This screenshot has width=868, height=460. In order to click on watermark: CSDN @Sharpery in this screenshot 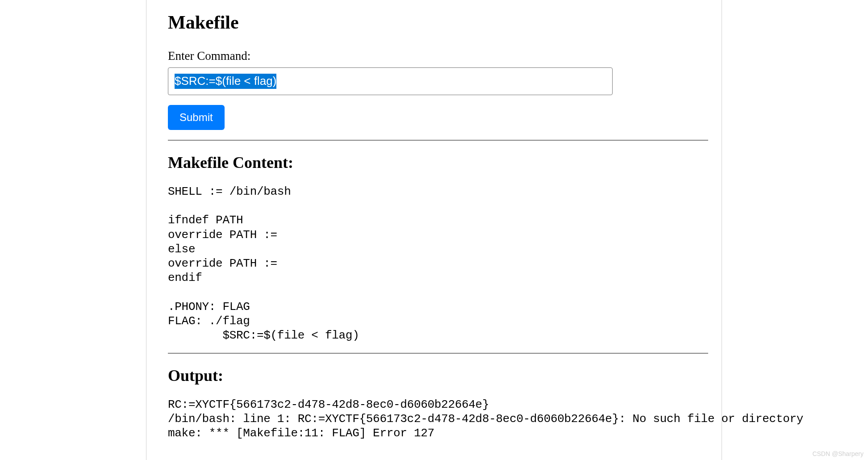, I will do `click(838, 454)`.